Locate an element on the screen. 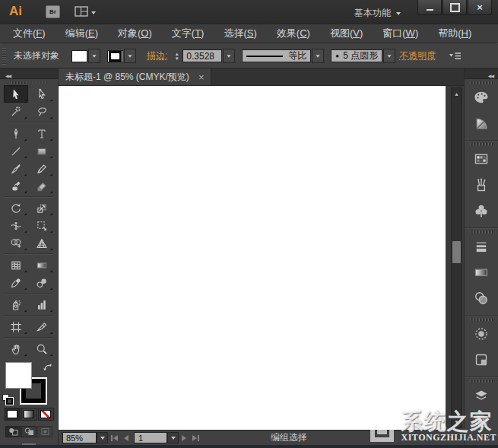 The width and height of the screenshot is (498, 448). blend-tool is located at coordinates (42, 283).